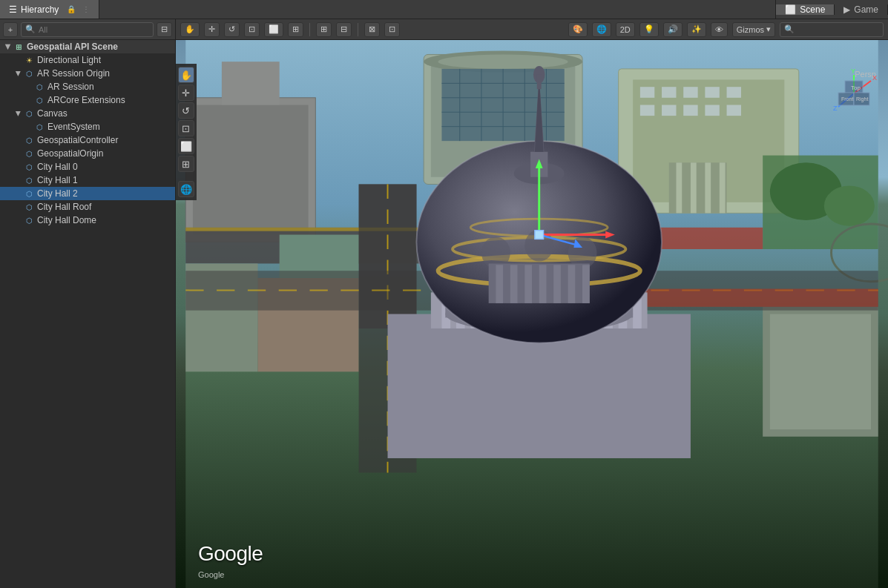 Image resolution: width=888 pixels, height=588 pixels. Describe the element at coordinates (18, 220) in the screenshot. I see `expand-arrow-cityhalldome` at that location.